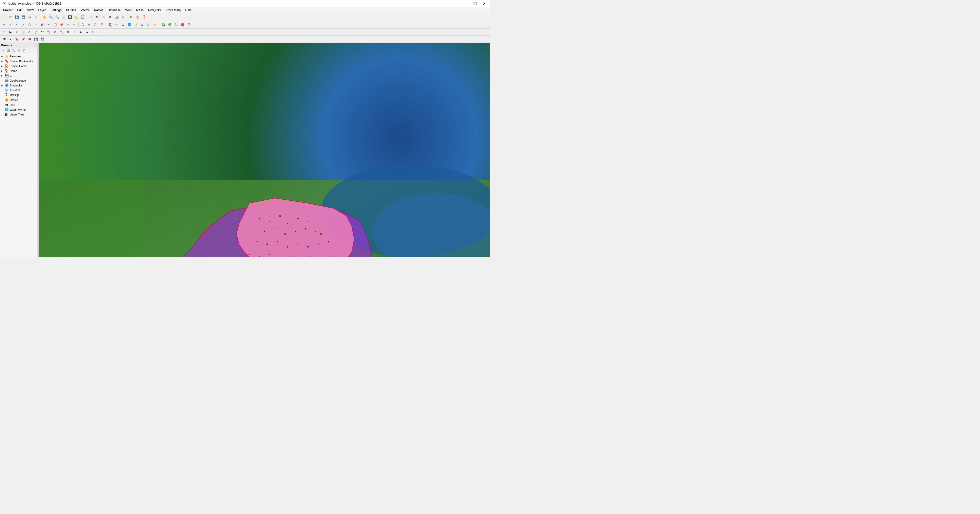  What do you see at coordinates (19, 110) in the screenshot?
I see `tree-wms-wmts: 🌐 WMS/WMTS` at bounding box center [19, 110].